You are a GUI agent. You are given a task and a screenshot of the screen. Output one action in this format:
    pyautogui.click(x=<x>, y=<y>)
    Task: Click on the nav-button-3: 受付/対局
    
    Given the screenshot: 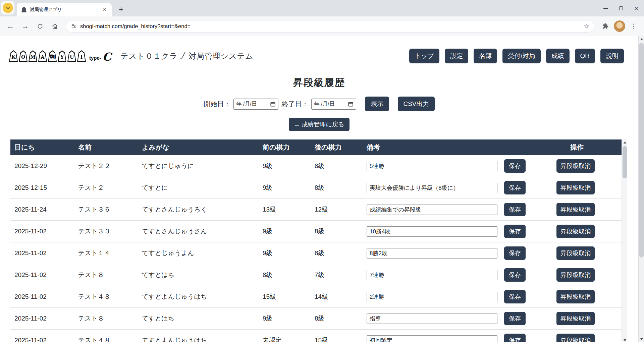 What is the action you would take?
    pyautogui.click(x=521, y=56)
    